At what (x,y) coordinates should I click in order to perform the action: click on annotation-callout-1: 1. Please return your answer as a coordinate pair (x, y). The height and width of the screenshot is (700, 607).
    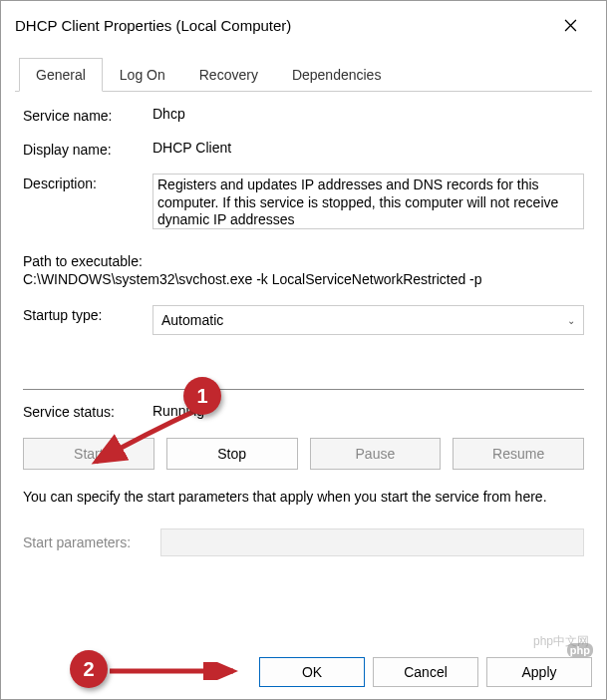
    Looking at the image, I should click on (202, 396).